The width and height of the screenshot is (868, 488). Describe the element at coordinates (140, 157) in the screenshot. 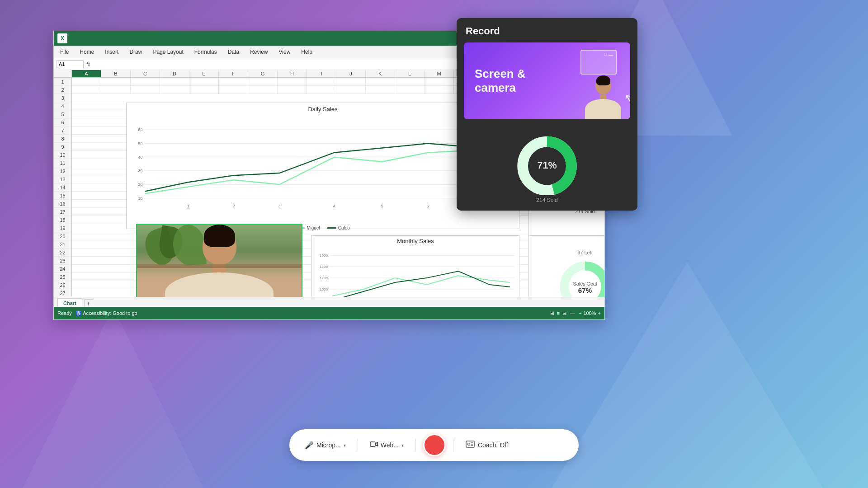

I see `svg-text: 40` at that location.